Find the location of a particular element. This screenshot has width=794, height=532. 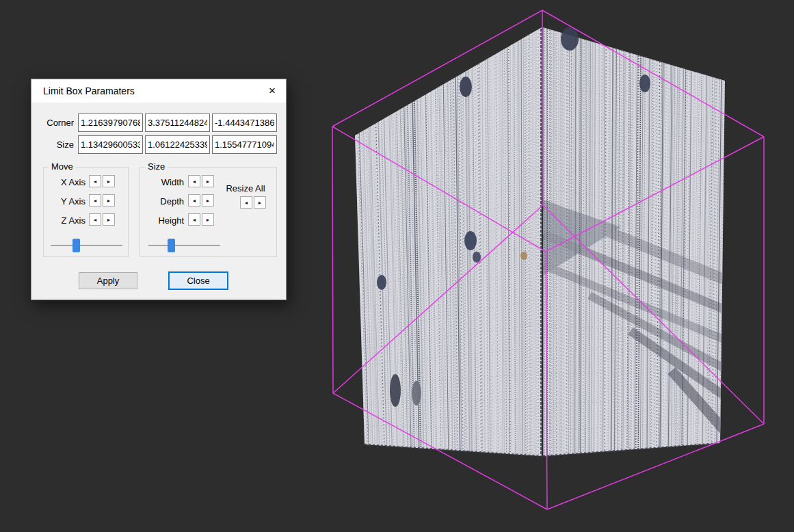

width-increment-button: ► is located at coordinates (208, 181).